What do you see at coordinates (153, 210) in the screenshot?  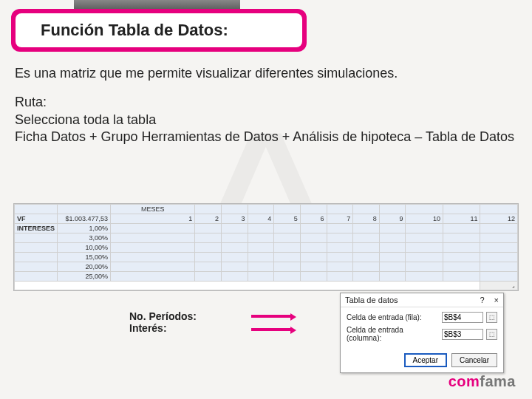 I see `header-meses: MESES` at bounding box center [153, 210].